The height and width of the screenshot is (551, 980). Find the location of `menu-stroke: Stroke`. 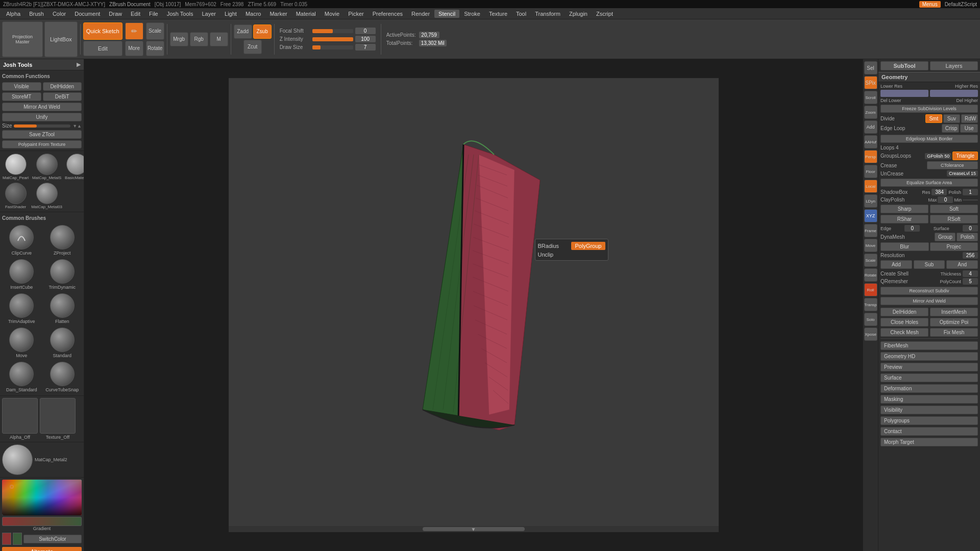

menu-stroke: Stroke is located at coordinates (472, 14).